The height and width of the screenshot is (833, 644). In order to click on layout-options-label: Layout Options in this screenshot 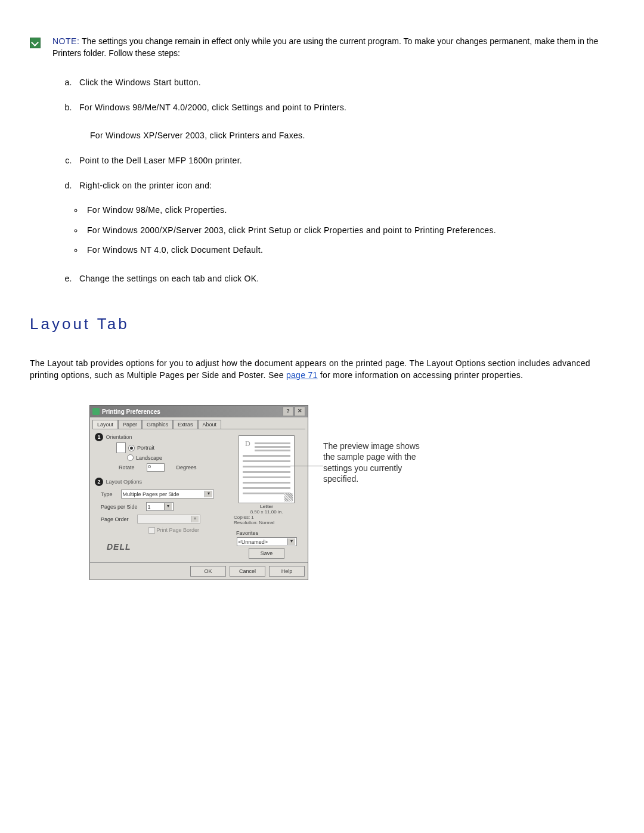, I will do `click(124, 482)`.